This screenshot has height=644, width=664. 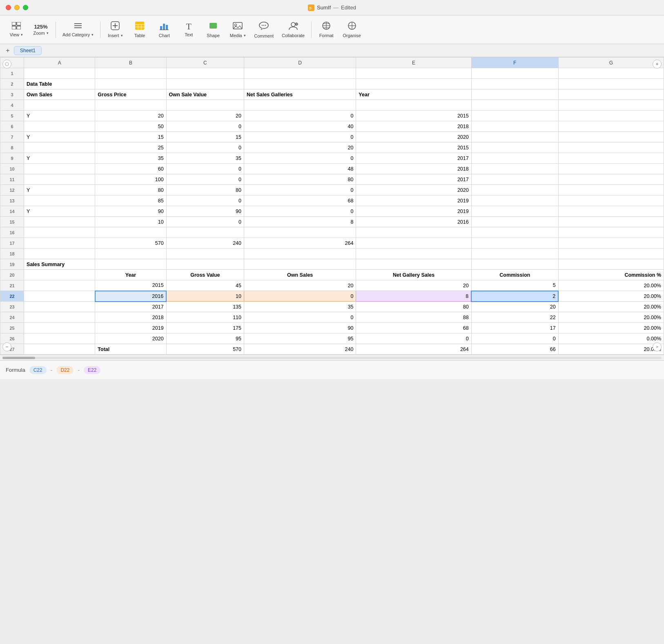 I want to click on cell-A15, so click(x=60, y=222).